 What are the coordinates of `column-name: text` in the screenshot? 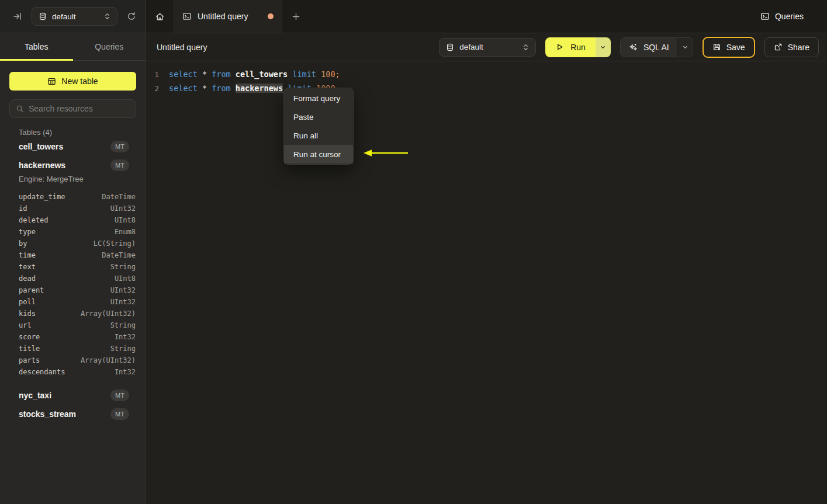 It's located at (27, 267).